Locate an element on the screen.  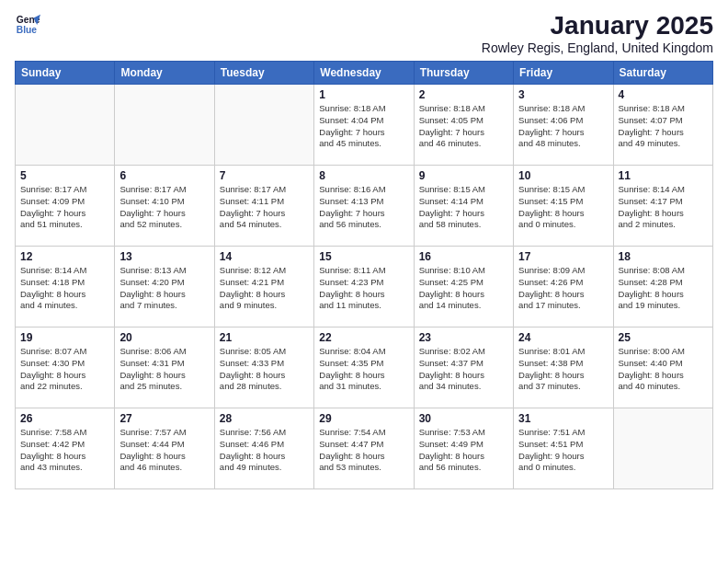
day-number: 2 is located at coordinates (463, 95).